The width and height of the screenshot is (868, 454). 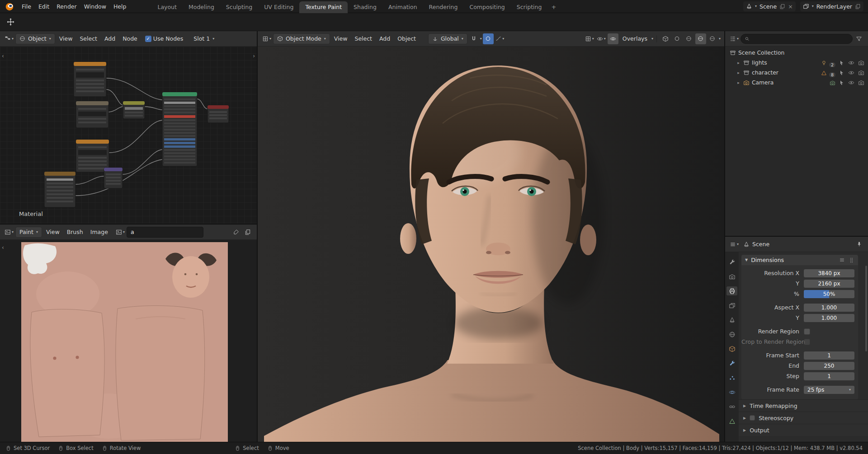 I want to click on frame-end-field: 250, so click(x=829, y=366).